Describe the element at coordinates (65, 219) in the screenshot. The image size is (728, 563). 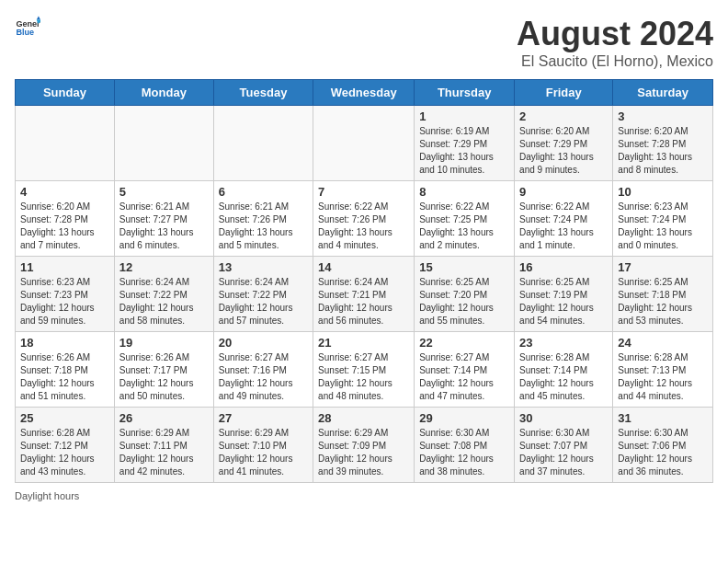
I see `cell-1-0: 4Sunrise: 6:20 AMSunset: 7:28 PMDaylight…` at that location.